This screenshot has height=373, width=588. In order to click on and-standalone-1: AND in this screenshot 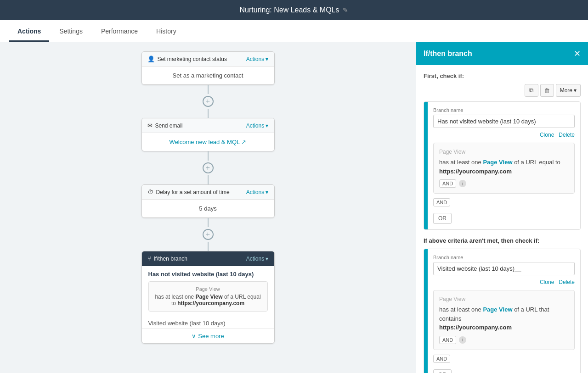, I will do `click(504, 202)`.